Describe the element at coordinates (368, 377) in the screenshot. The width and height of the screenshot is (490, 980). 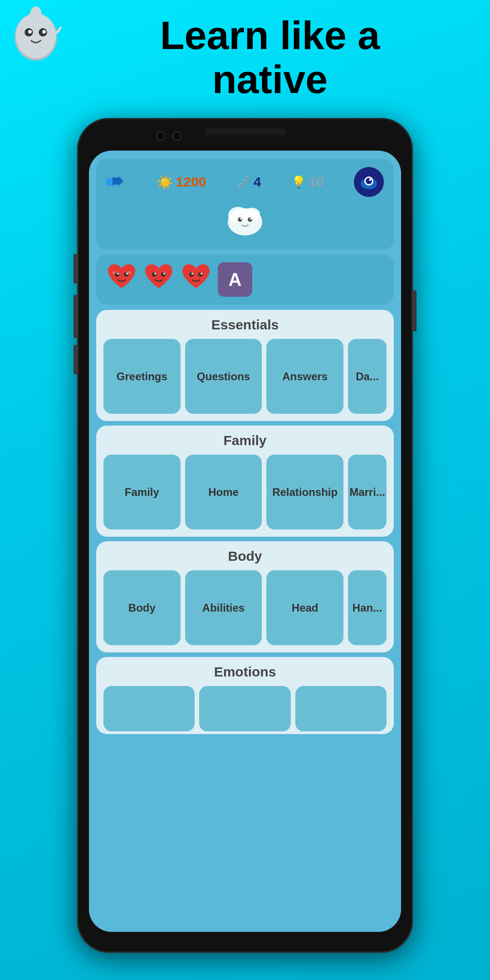
I see `days-card-partial: Da...` at that location.